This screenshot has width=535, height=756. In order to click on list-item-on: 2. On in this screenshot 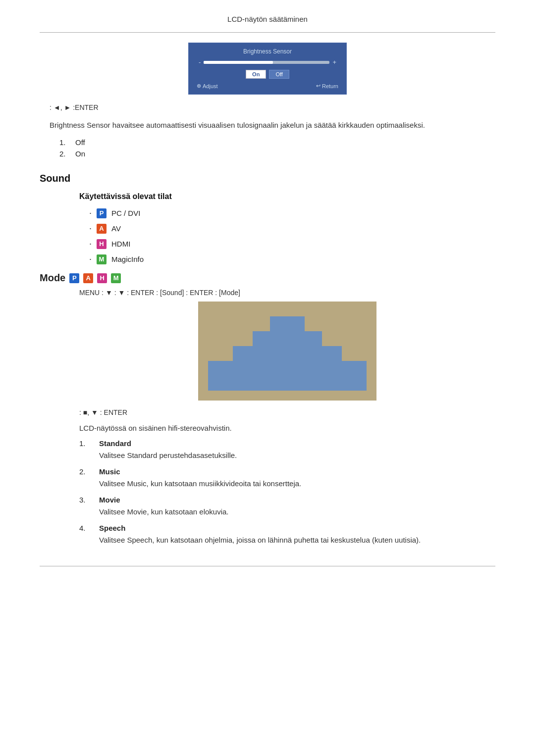, I will do `click(277, 153)`.